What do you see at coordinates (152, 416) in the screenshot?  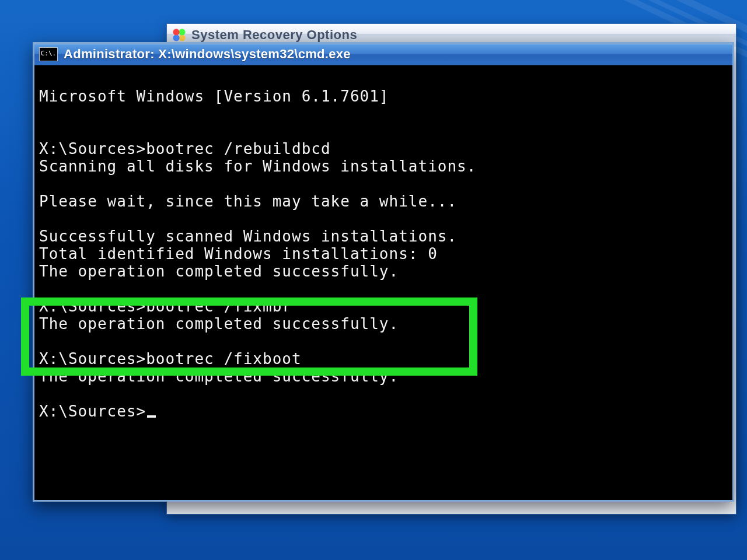 I see `cmd-cursor` at bounding box center [152, 416].